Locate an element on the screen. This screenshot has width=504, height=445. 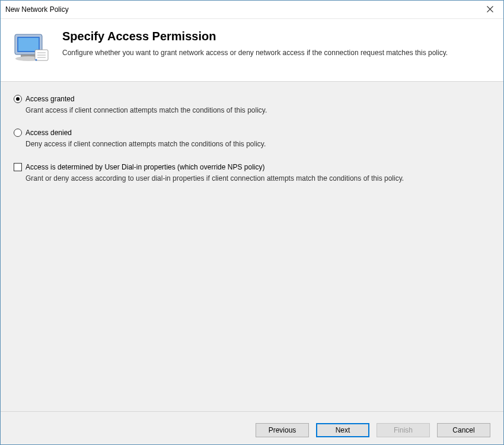
option-access-granted: Access granted Grant access if client co… is located at coordinates (252, 105).